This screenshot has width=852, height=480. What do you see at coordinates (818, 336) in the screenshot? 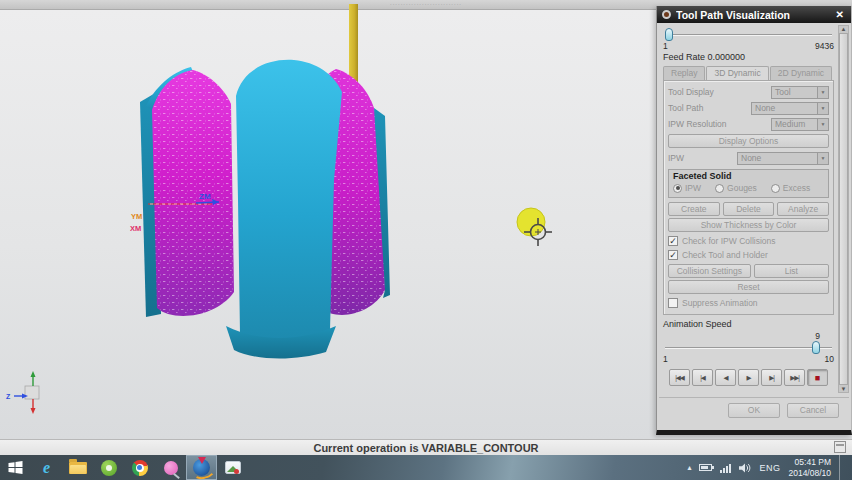
I see `animation-speed-value: 9` at bounding box center [818, 336].